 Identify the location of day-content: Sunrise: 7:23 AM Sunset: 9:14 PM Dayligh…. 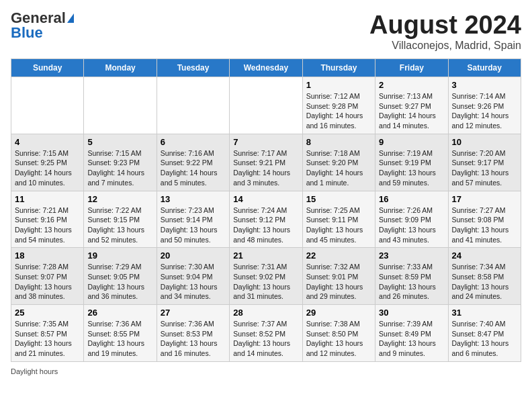
(193, 226).